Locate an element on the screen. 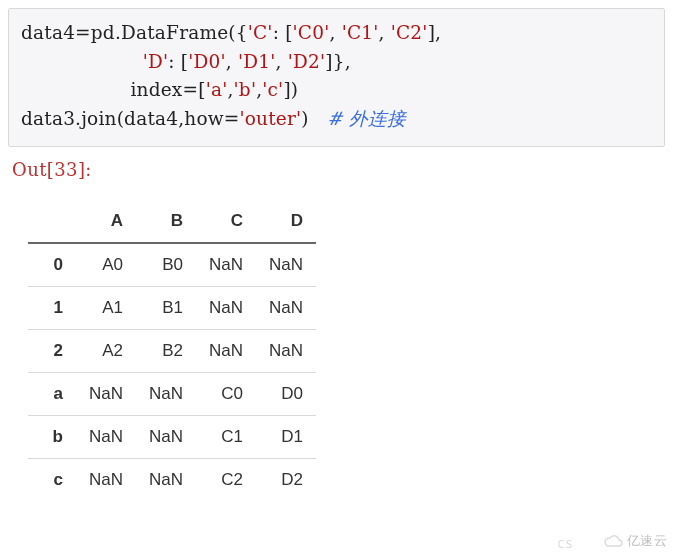 The image size is (673, 556). code-string: 'C' is located at coordinates (260, 32).